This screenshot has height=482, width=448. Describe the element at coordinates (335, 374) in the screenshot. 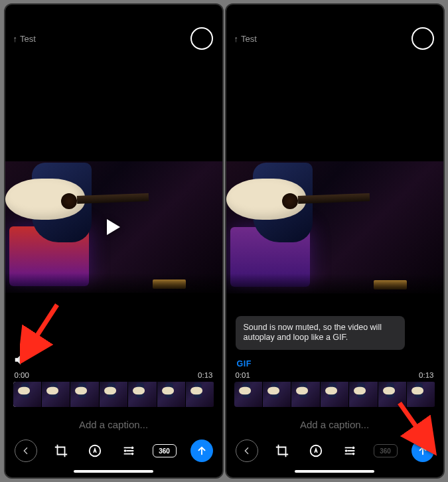

I see `timeline: 0:01 0:13` at that location.